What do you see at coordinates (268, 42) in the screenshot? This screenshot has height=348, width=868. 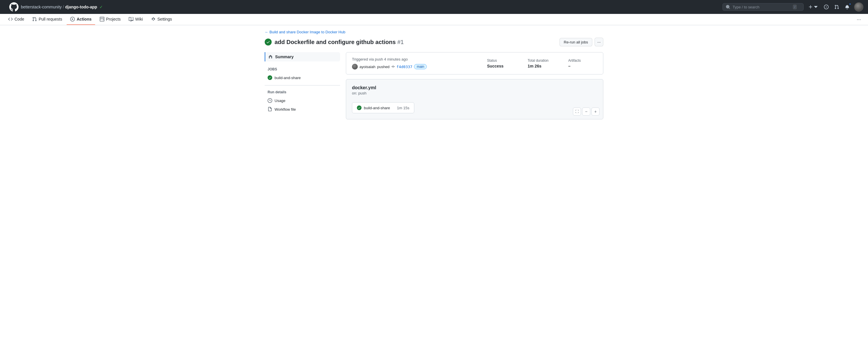 I see `run-success-icon` at bounding box center [268, 42].